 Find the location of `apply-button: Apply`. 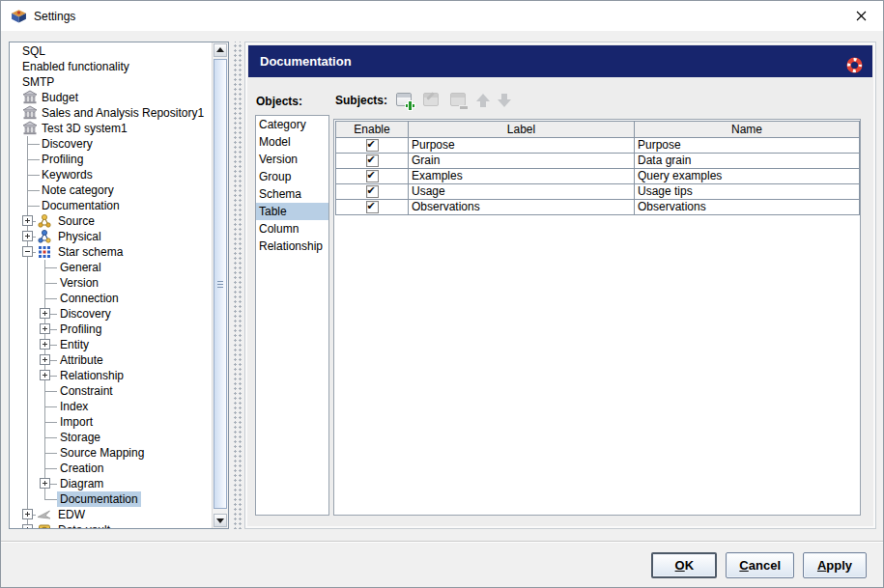

apply-button: Apply is located at coordinates (835, 566).